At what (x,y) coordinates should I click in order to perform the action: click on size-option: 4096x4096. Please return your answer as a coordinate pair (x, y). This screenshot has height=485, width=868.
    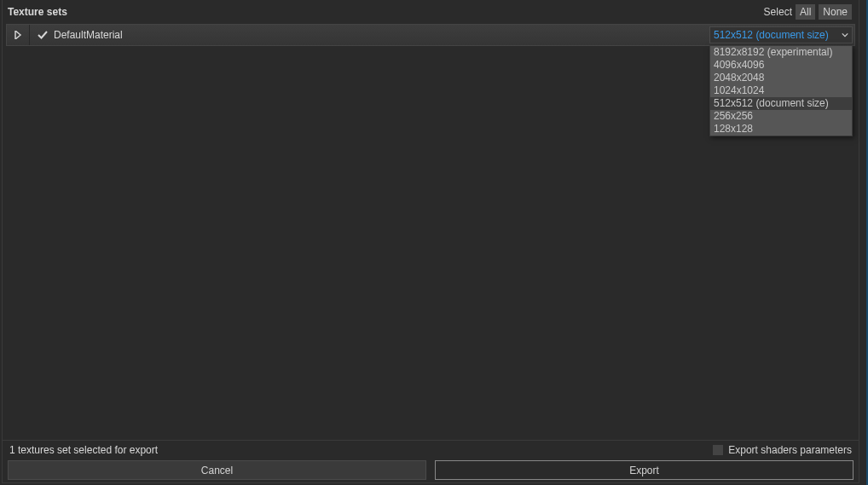
    Looking at the image, I should click on (781, 65).